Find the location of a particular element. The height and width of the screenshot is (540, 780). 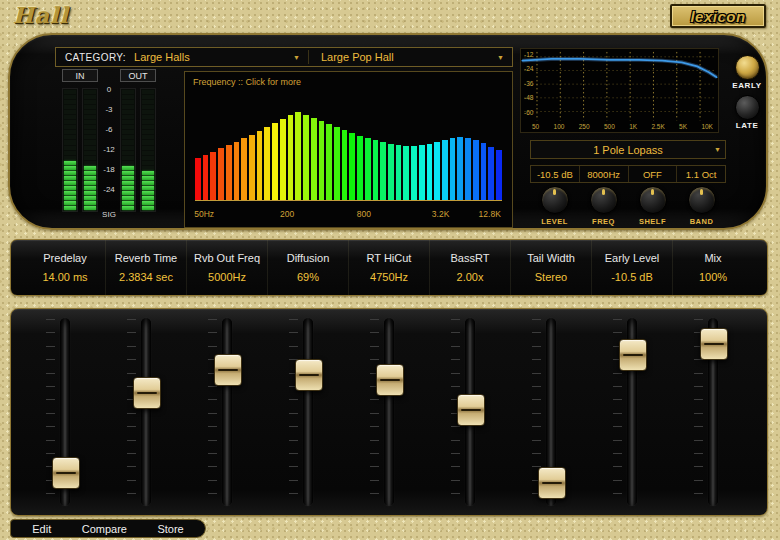

param-cell-mix: Mix100% is located at coordinates (713, 268).